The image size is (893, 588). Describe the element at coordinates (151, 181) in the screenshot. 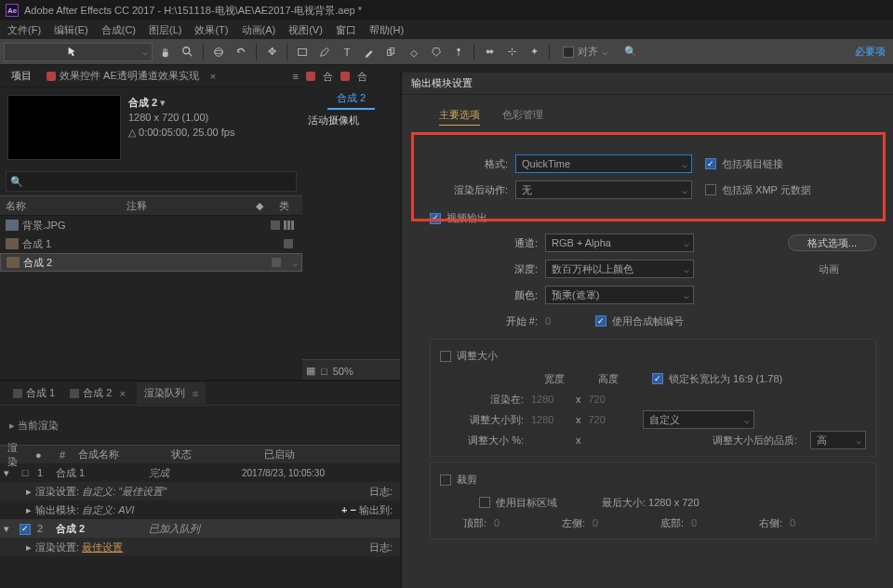

I see `project-search: 🔍` at that location.